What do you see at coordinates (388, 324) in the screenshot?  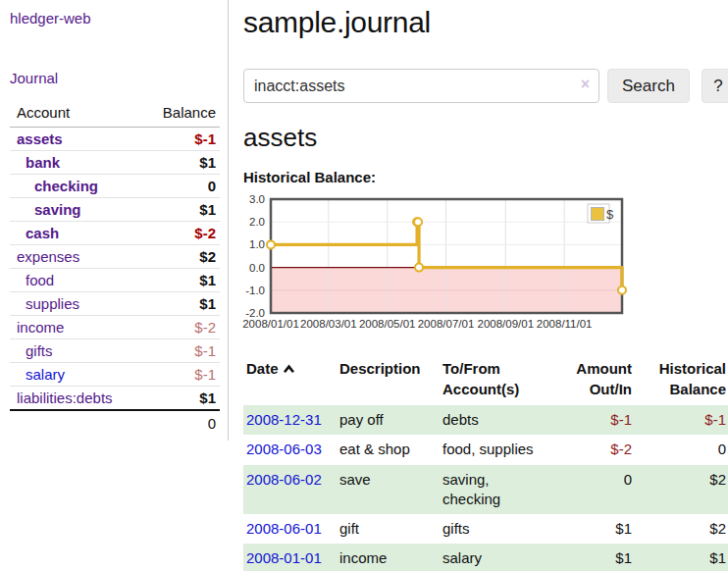 I see `svg-text: 2008/05/01` at bounding box center [388, 324].